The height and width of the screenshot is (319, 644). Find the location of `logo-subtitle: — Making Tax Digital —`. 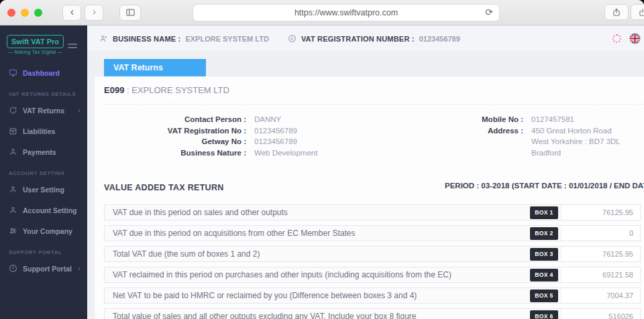

logo-subtitle: — Making Tax Digital — is located at coordinates (35, 52).